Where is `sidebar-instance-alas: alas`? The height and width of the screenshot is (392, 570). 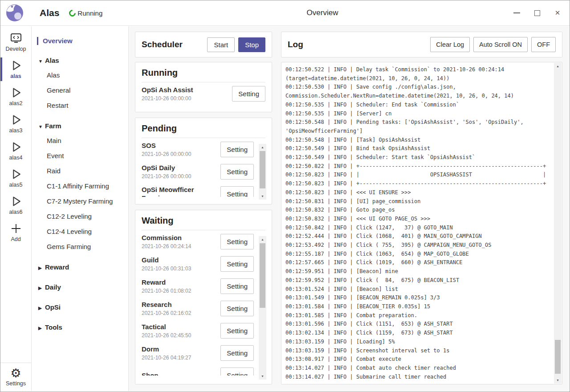 sidebar-instance-alas: alas is located at coordinates (16, 69).